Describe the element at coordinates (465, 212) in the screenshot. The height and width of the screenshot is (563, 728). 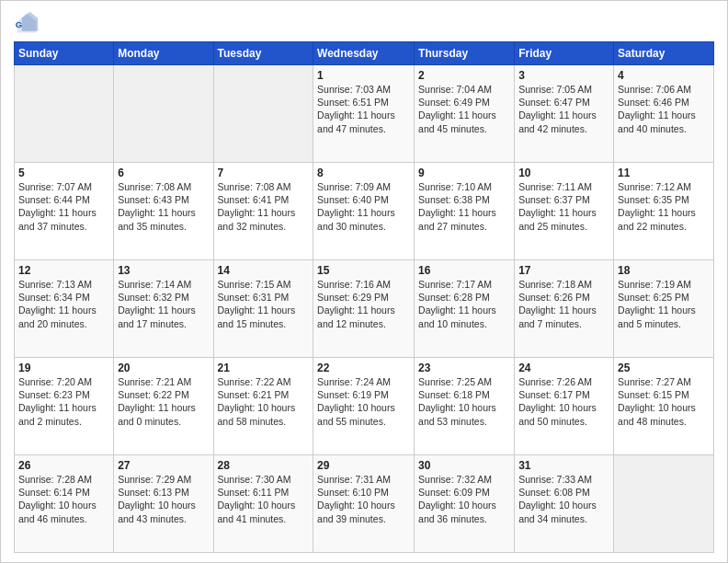
I see `table-cell: 9Sunrise: 7:10 AMSunset: 6:38 PMDaylight…` at that location.